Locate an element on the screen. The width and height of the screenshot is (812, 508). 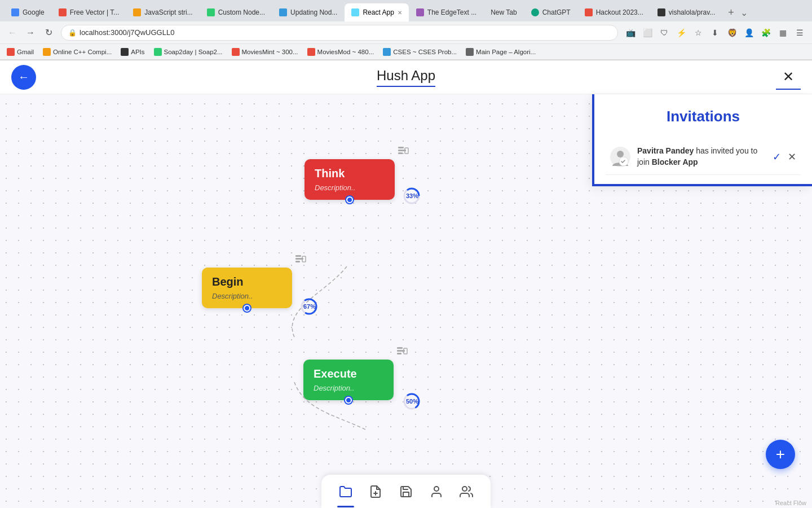
tab-bar: Google Free Vector | T... JavaScript str… is located at coordinates (406, 11).